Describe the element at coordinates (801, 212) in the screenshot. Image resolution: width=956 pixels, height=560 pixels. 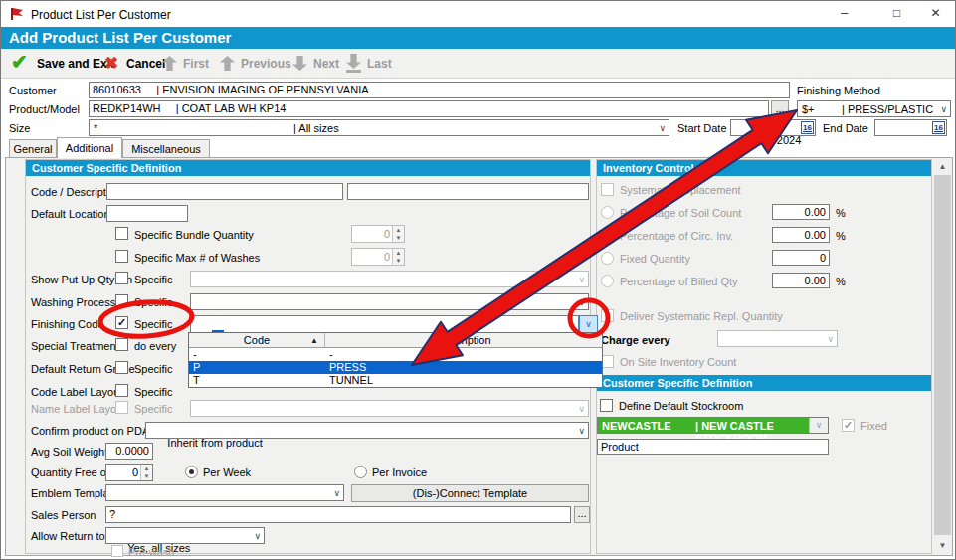
I see `pct-soil-field: 0.00` at that location.